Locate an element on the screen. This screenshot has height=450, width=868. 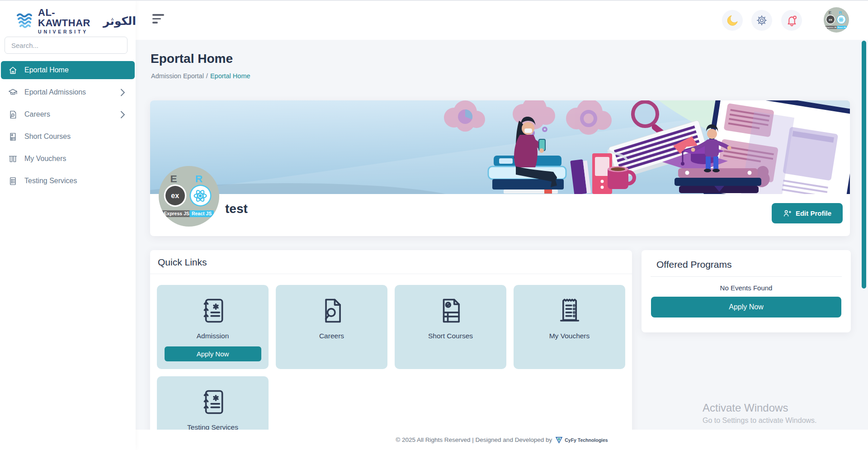
search-input is located at coordinates (66, 45).